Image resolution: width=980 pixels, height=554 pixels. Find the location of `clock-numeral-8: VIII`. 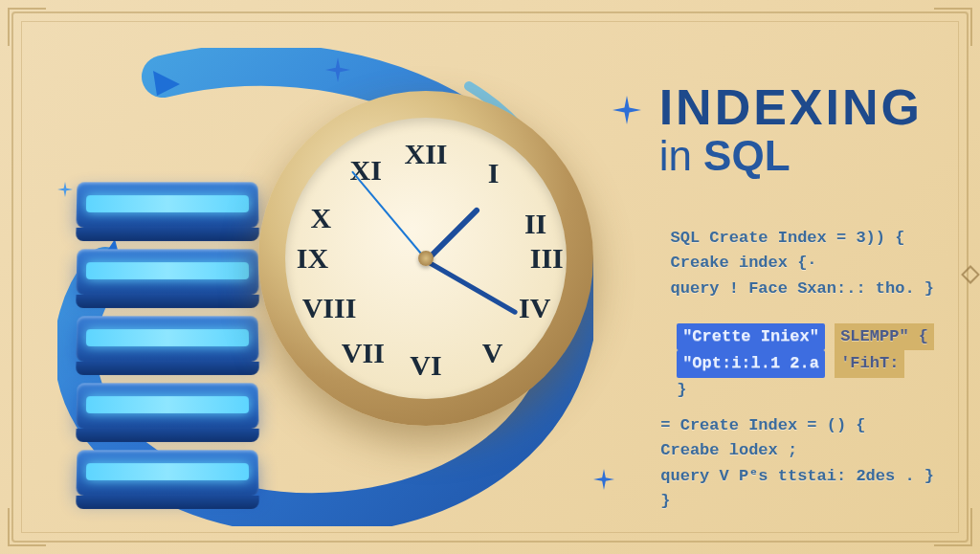

clock-numeral-8: VIII is located at coordinates (329, 308).